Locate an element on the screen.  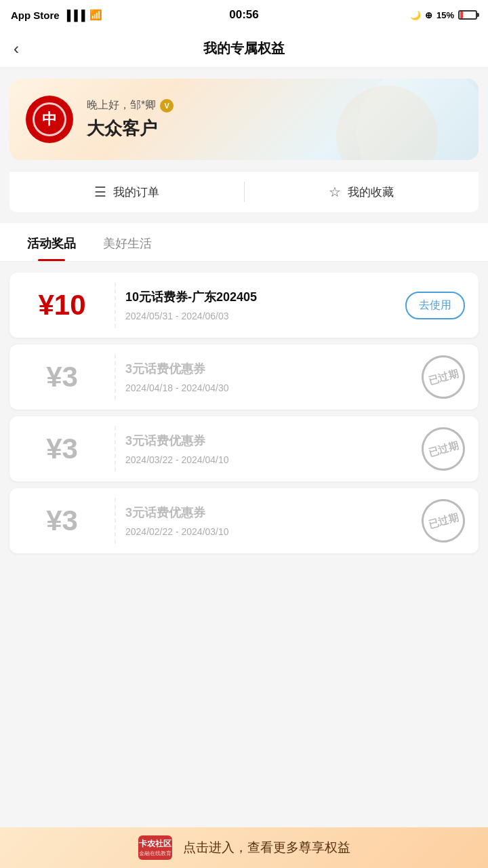
coupon-info-4: 3元话费优惠券 2024/02/22 - 2024/03/10 is located at coordinates (262, 521).